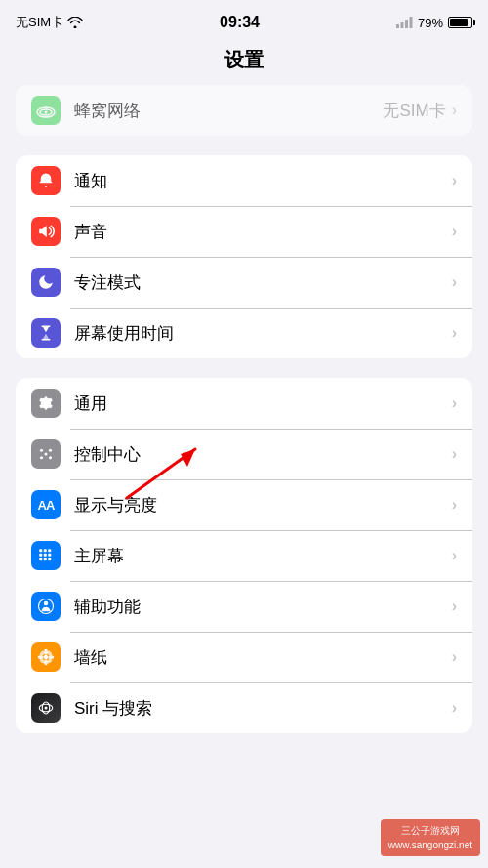  I want to click on notification-icon, so click(46, 181).